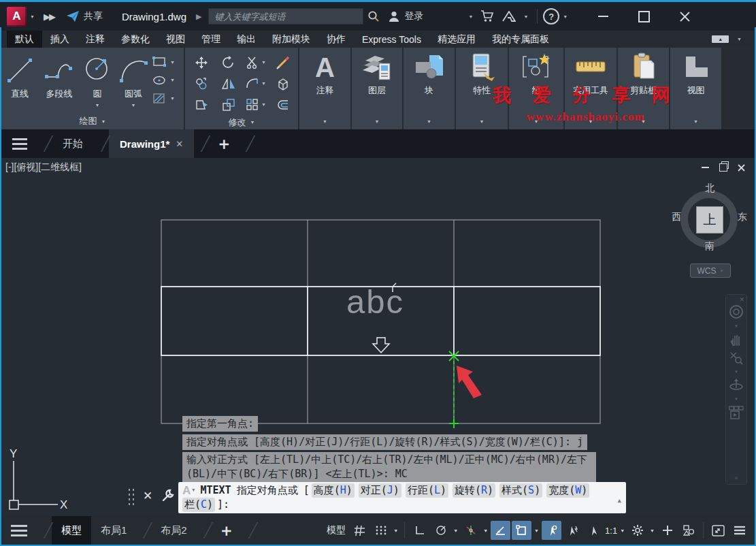 Image resolution: width=756 pixels, height=546 pixels. Describe the element at coordinates (229, 63) in the screenshot. I see `rotate-icon` at that location.